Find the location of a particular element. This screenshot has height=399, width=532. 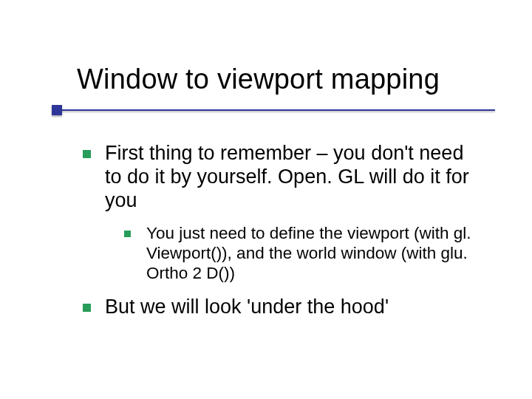

list-item: But we will look 'under the hood' is located at coordinates (282, 307).